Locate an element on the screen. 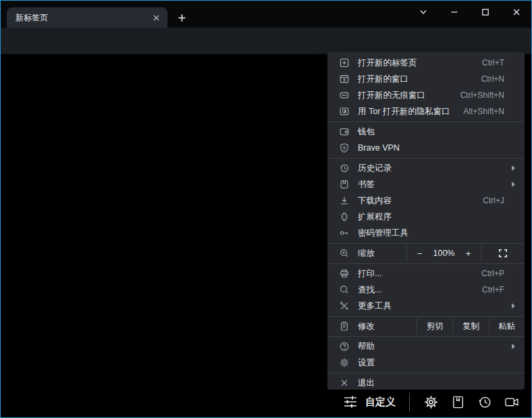 This screenshot has height=418, width=532. menu-item-label: 钱包 is located at coordinates (431, 132).